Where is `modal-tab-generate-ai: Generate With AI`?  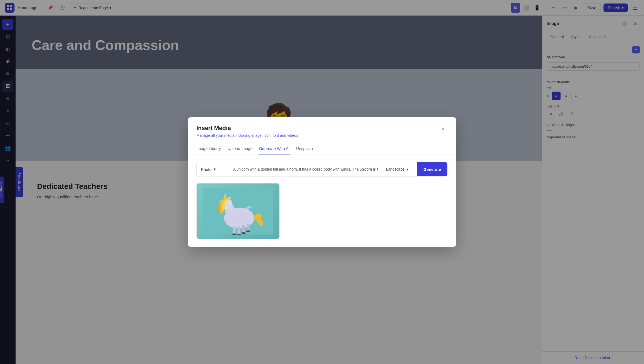
modal-tab-generate-ai: Generate With AI is located at coordinates (274, 149).